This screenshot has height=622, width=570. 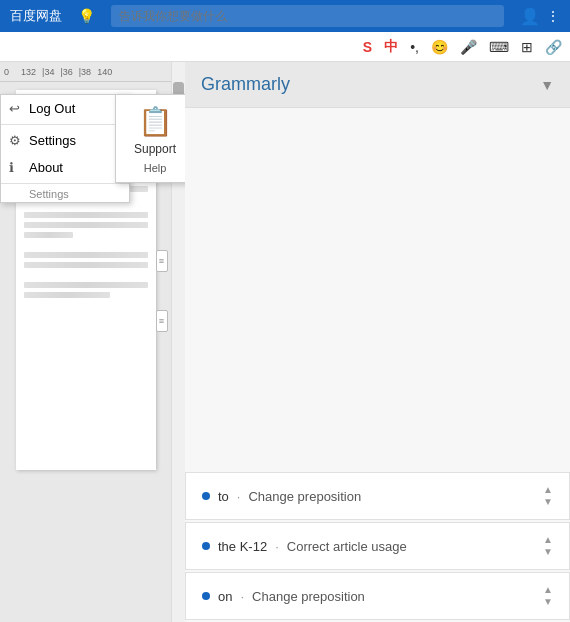 What do you see at coordinates (46, 168) in the screenshot?
I see `about-label: About` at bounding box center [46, 168].